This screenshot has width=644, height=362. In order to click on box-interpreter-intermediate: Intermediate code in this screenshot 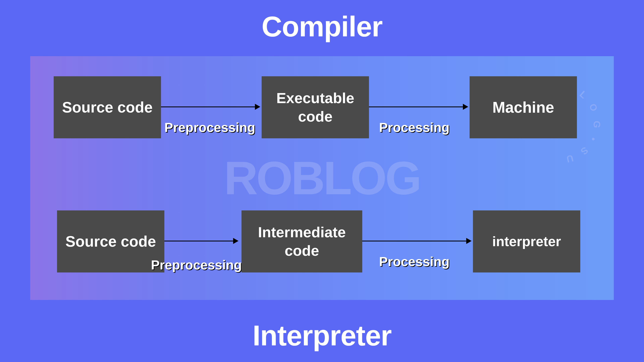, I will do `click(302, 242)`.